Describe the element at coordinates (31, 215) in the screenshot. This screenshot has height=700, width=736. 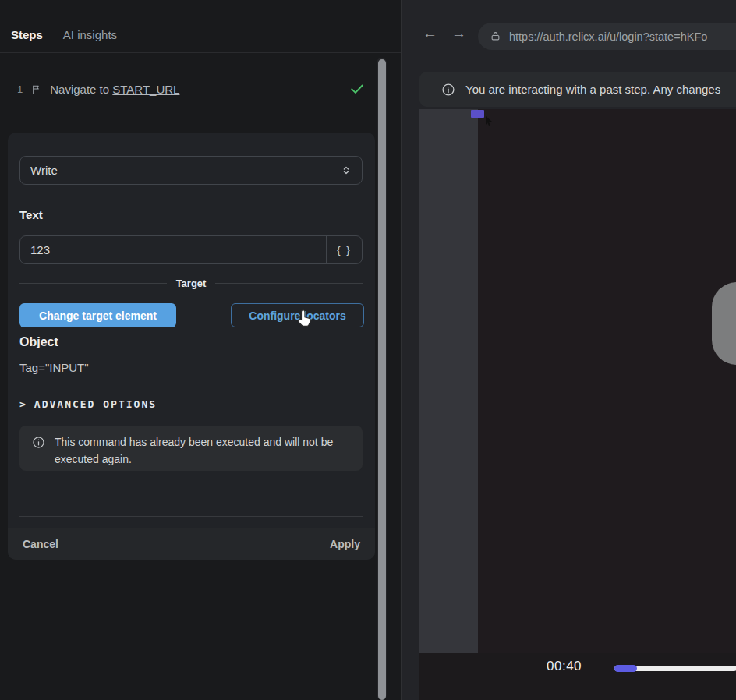
I see `text-field-label: Text` at that location.